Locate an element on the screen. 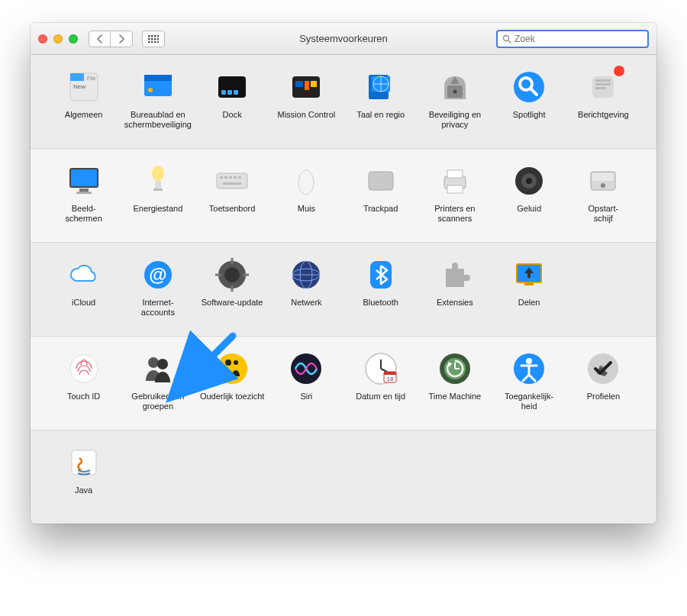 This screenshot has height=616, width=687. pref-mission: Mission Control is located at coordinates (307, 103).